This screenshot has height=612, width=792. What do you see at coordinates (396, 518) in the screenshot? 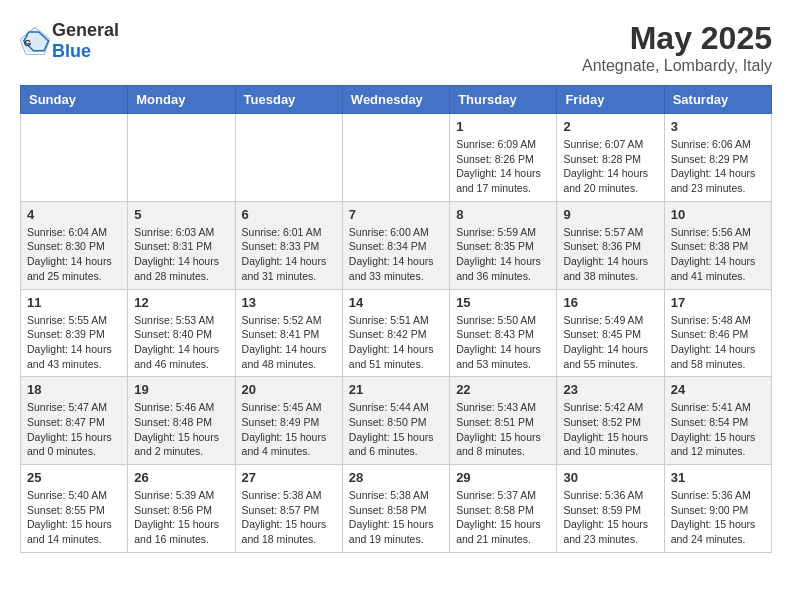
I see `day-info: Sunrise: 5:38 AMSunset: 8:58 PMDaylight:…` at bounding box center [396, 518].